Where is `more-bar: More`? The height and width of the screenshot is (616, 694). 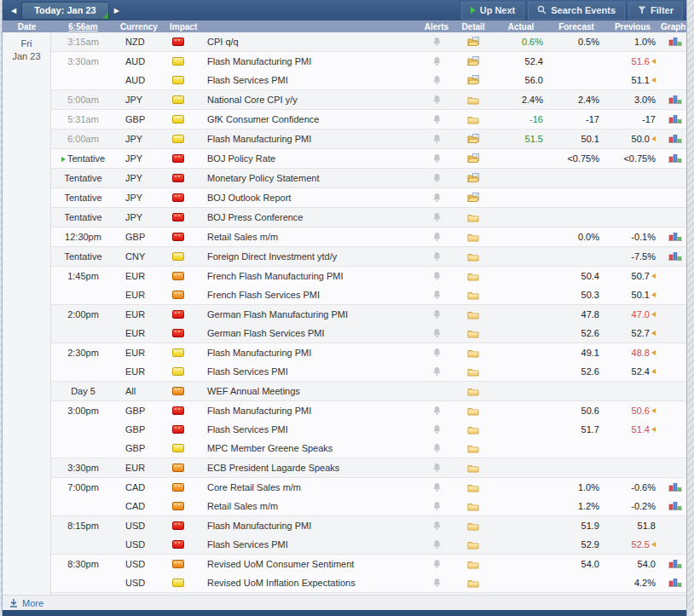
more-bar: More is located at coordinates (344, 602).